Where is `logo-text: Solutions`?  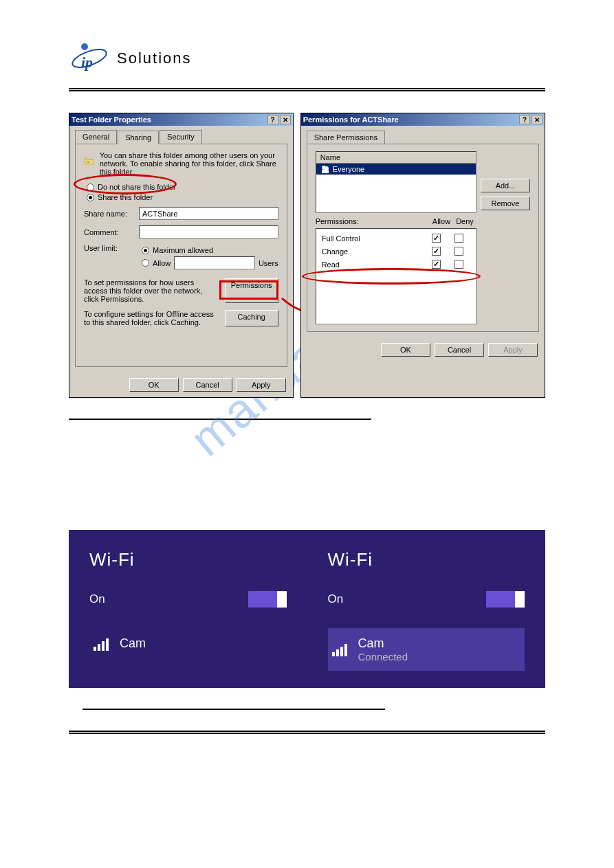 logo-text: Solutions is located at coordinates (154, 58).